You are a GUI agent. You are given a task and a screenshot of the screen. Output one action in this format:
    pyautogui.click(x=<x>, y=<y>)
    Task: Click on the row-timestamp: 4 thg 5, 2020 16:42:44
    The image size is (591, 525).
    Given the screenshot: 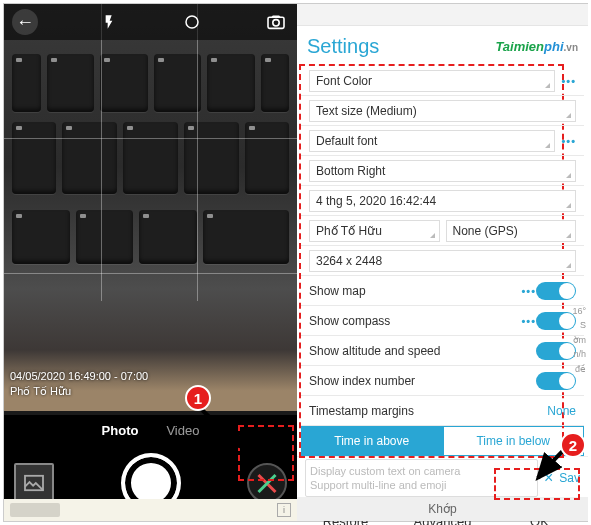 What is the action you would take?
    pyautogui.click(x=442, y=201)
    